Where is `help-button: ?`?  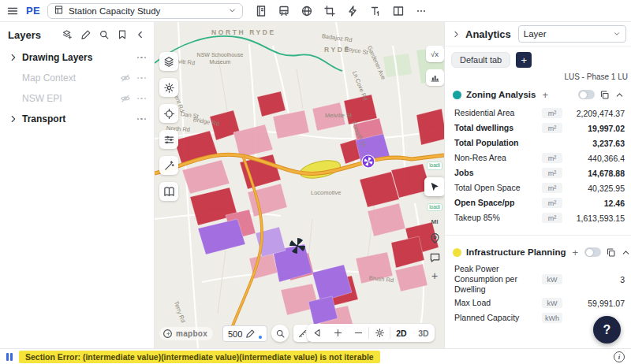 help-button: ? is located at coordinates (607, 329).